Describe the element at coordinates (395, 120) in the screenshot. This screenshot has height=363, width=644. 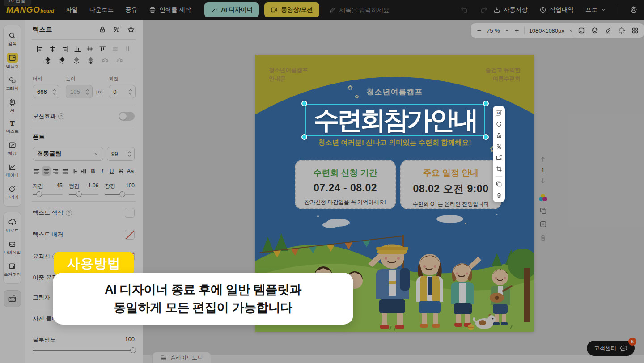
I see `selected-text-element: 수련회참가안내` at that location.